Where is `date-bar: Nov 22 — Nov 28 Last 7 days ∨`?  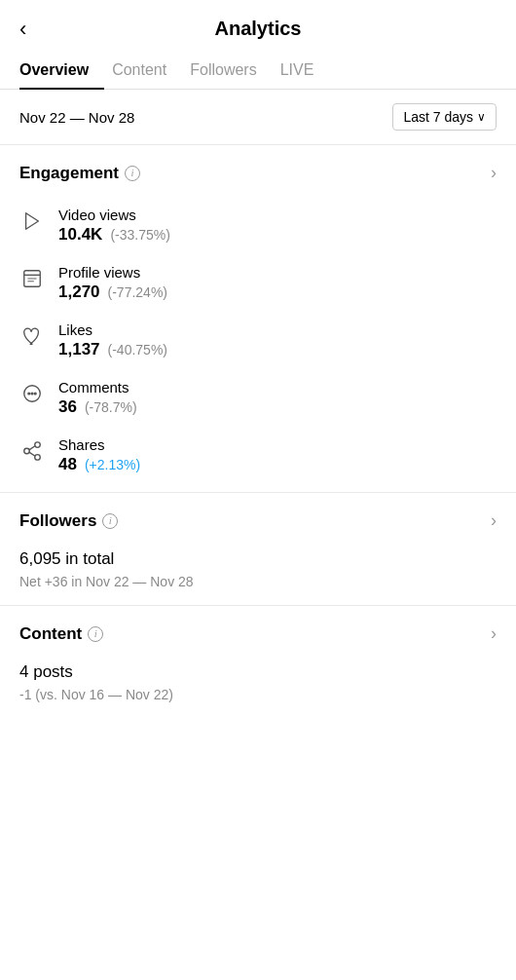
date-bar: Nov 22 — Nov 28 Last 7 days ∨ is located at coordinates (258, 117).